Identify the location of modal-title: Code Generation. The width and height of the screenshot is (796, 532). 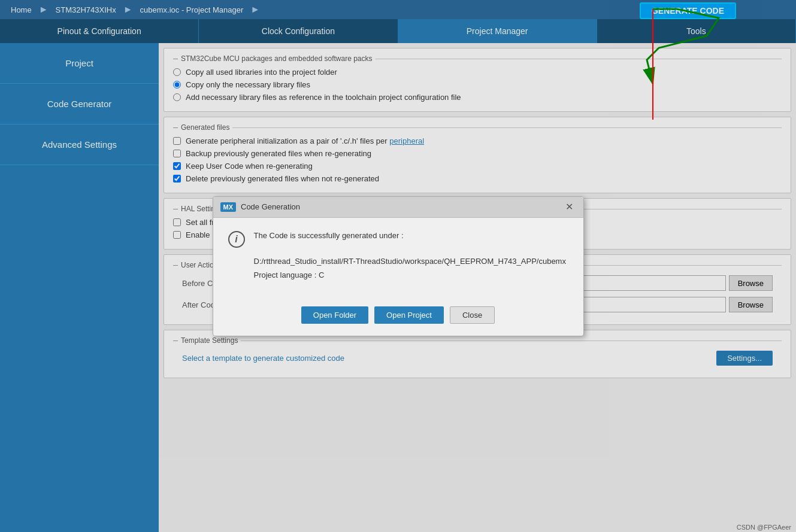
(402, 207).